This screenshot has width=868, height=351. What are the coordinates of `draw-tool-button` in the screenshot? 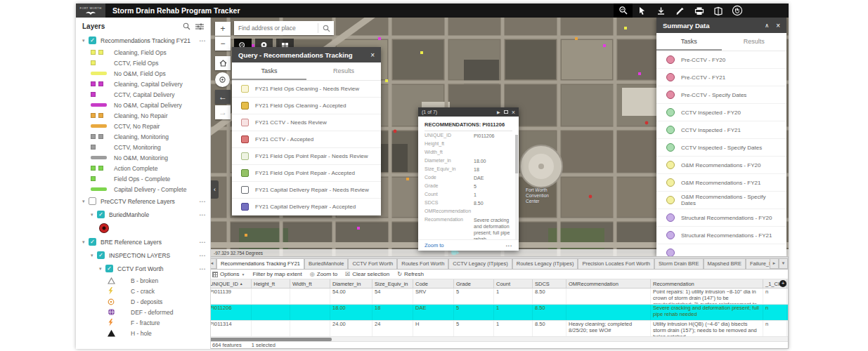 It's located at (718, 11).